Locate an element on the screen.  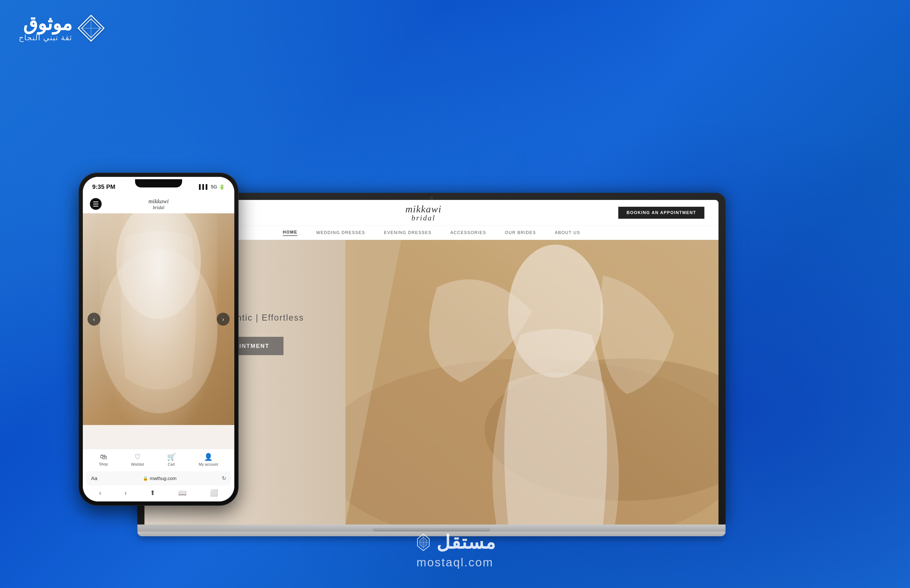
phone-tab-bar: 🛍 Shop ♡ Wishlist 🛒 Cart 👤 is located at coordinates (159, 460).